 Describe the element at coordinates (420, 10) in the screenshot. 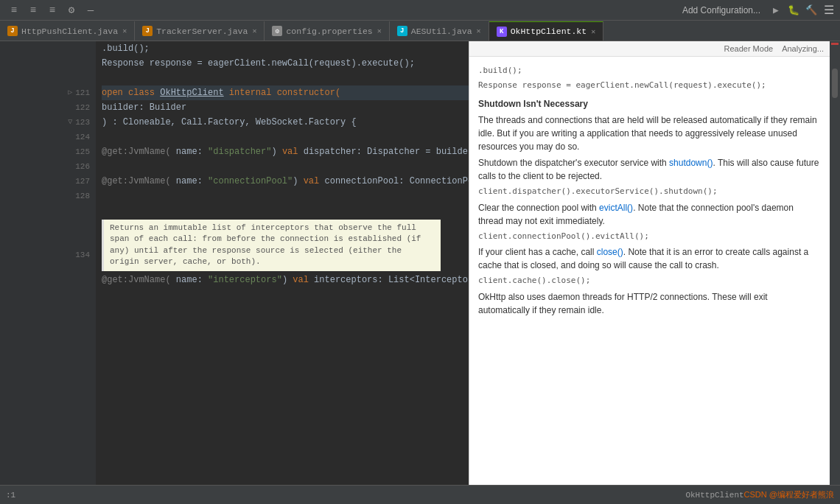

I see `top-toolbar: ≡ ≡ ≡ ⚙ — Add Configuration... ▶ 🐛 🔨 ☰` at that location.